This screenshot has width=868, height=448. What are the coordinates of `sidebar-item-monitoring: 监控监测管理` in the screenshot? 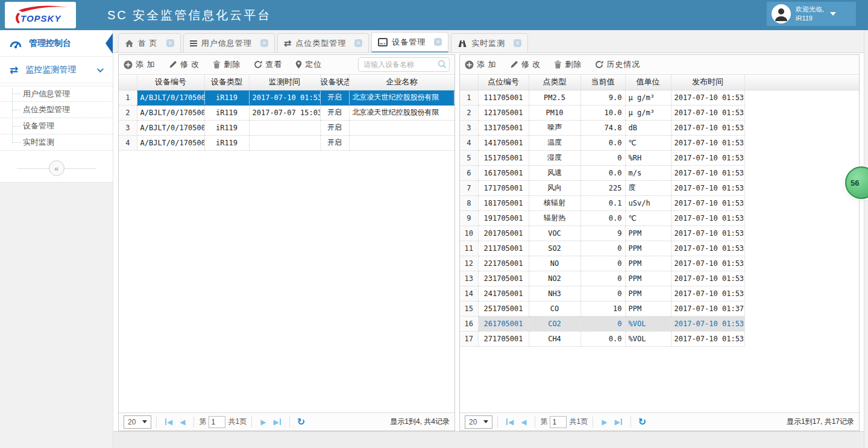 It's located at (57, 70).